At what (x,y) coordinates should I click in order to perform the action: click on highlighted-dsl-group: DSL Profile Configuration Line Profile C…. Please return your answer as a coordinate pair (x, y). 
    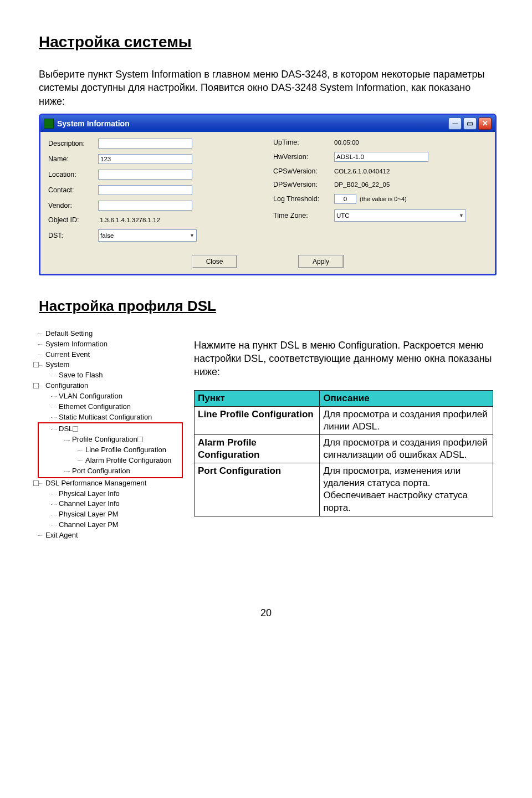
    Looking at the image, I should click on (110, 450).